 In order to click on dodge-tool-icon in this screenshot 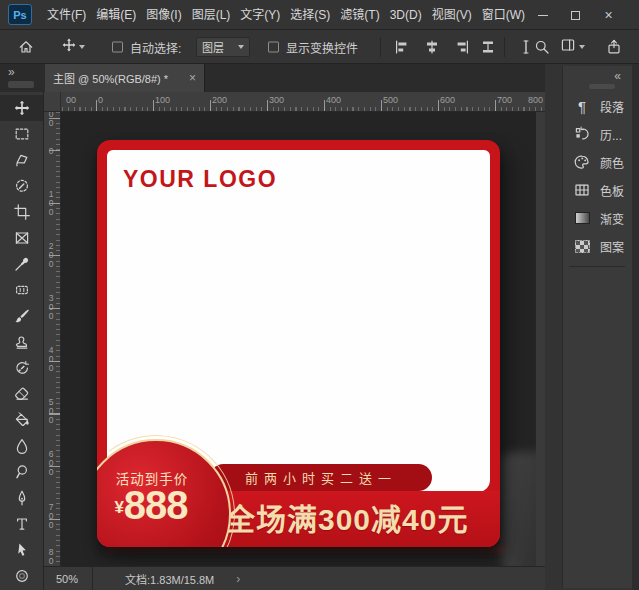, I will do `click(22, 472)`.